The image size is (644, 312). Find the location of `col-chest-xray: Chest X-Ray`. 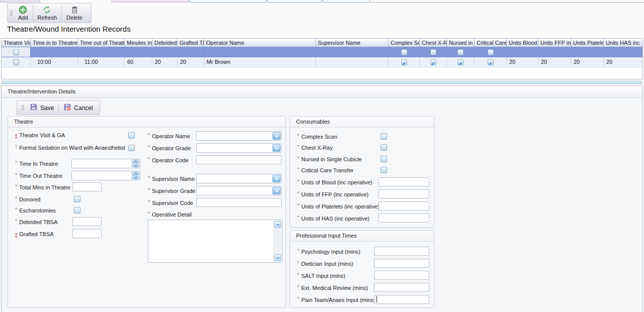

col-chest-xray: Chest X-Ray is located at coordinates (433, 43).